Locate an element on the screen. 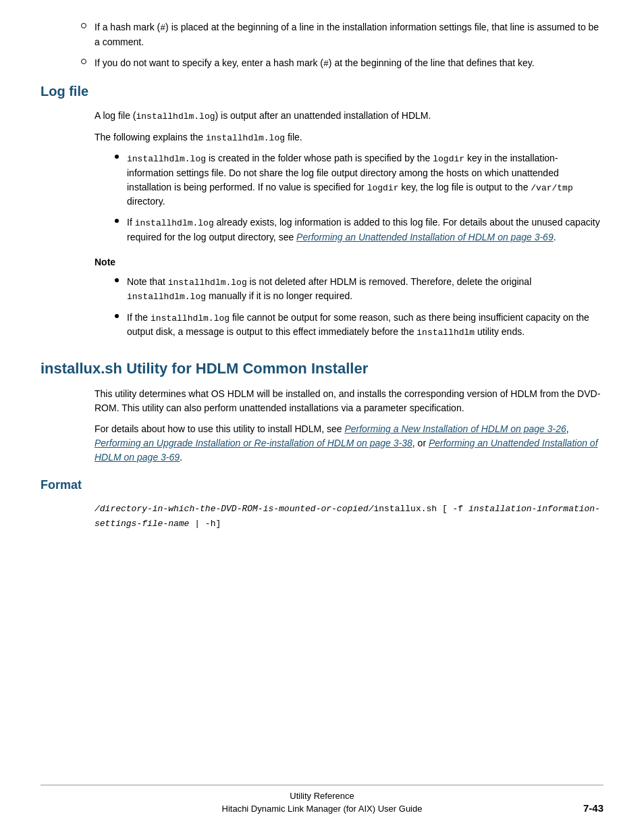 This screenshot has width=644, height=834. logfile-para2: The following explains the installhdlm.l… is located at coordinates (349, 138).